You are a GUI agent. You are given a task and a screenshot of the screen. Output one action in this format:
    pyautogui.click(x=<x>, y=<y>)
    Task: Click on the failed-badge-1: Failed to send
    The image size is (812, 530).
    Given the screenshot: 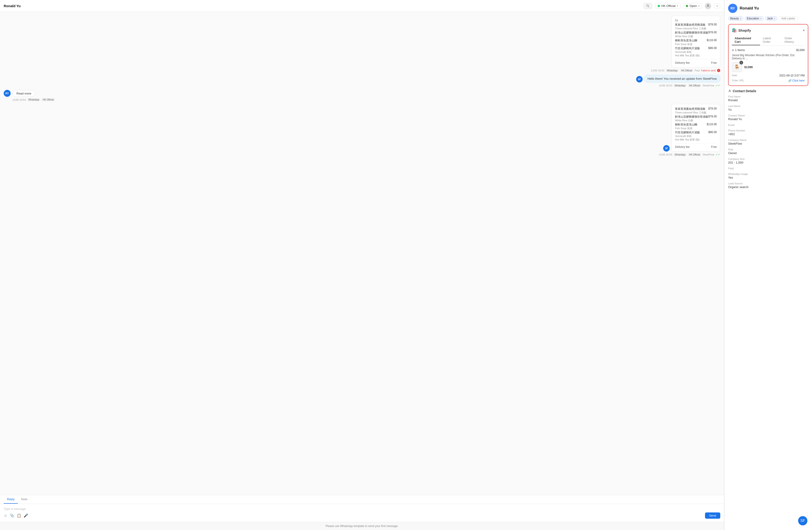 What is the action you would take?
    pyautogui.click(x=708, y=71)
    